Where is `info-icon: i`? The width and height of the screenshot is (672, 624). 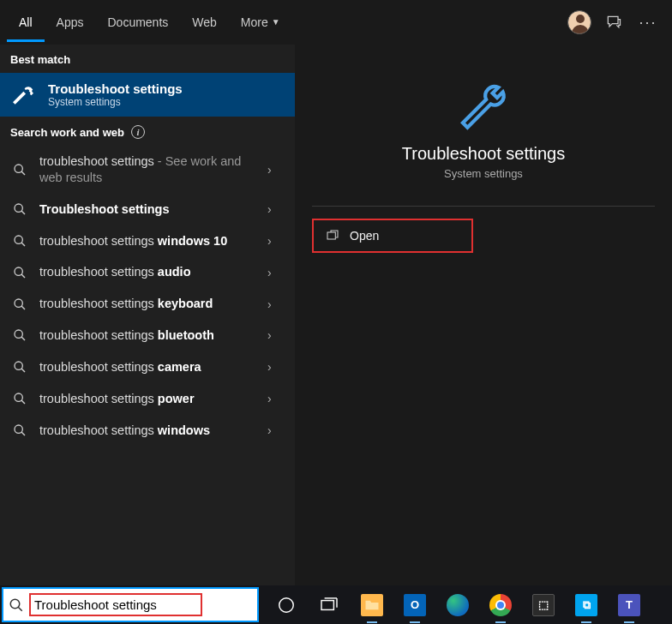
info-icon: i is located at coordinates (138, 132).